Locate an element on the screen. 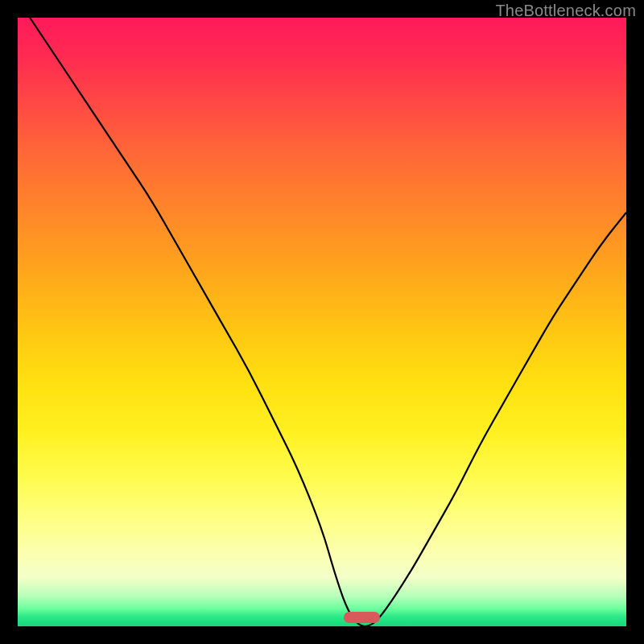  optimal-marker is located at coordinates (362, 617).